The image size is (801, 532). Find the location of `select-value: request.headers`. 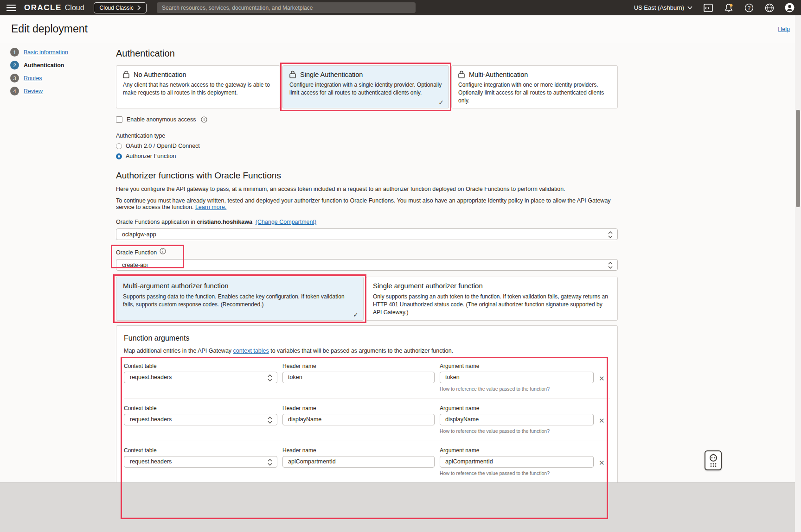

select-value: request.headers is located at coordinates (151, 462).